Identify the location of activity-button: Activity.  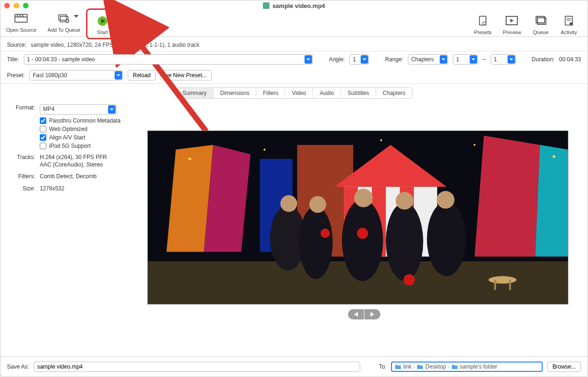
(569, 24).